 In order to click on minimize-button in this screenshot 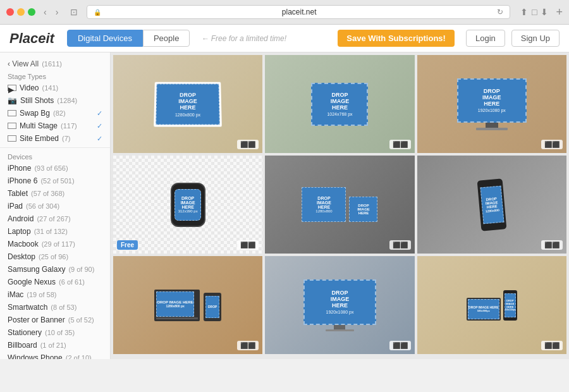, I will do `click(21, 12)`.